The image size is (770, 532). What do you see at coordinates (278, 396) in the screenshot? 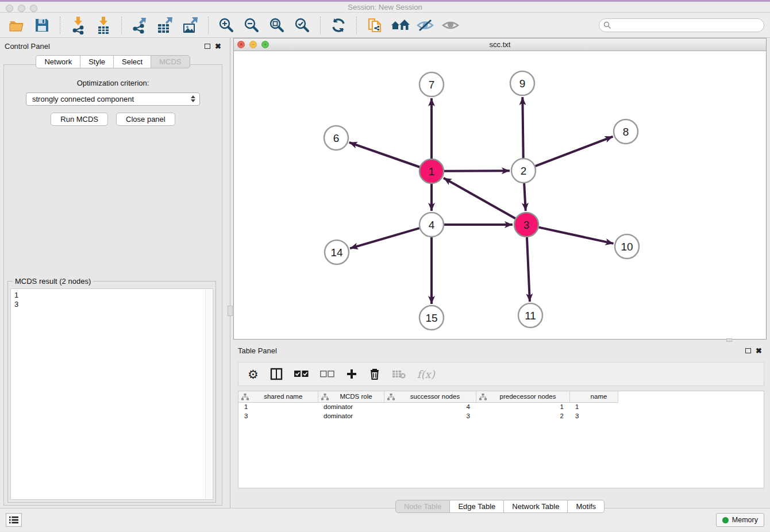
I see `column-header-shared-name: shared name` at bounding box center [278, 396].